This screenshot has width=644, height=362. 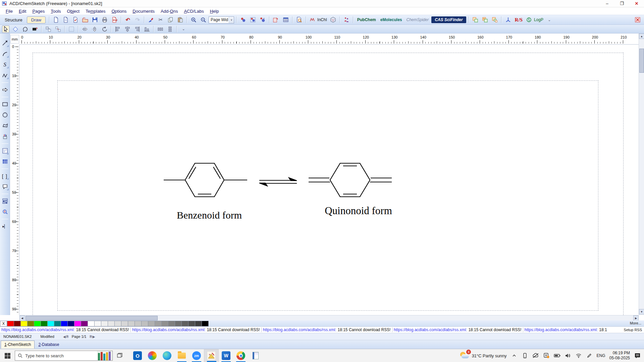 What do you see at coordinates (105, 20) in the screenshot?
I see `print-icon` at bounding box center [105, 20].